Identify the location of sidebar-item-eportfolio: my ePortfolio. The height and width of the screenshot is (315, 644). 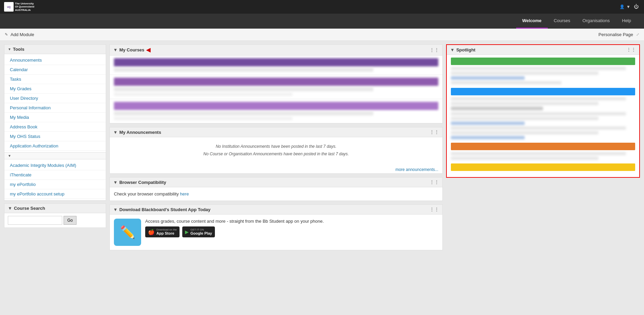
(55, 185).